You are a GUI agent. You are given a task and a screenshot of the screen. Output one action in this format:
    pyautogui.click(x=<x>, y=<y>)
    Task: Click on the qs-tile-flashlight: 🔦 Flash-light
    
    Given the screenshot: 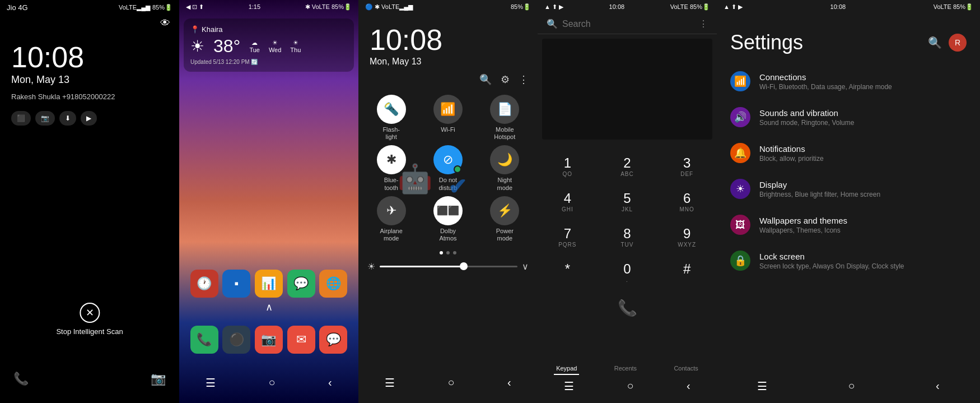 What is the action you would take?
    pyautogui.click(x=391, y=118)
    